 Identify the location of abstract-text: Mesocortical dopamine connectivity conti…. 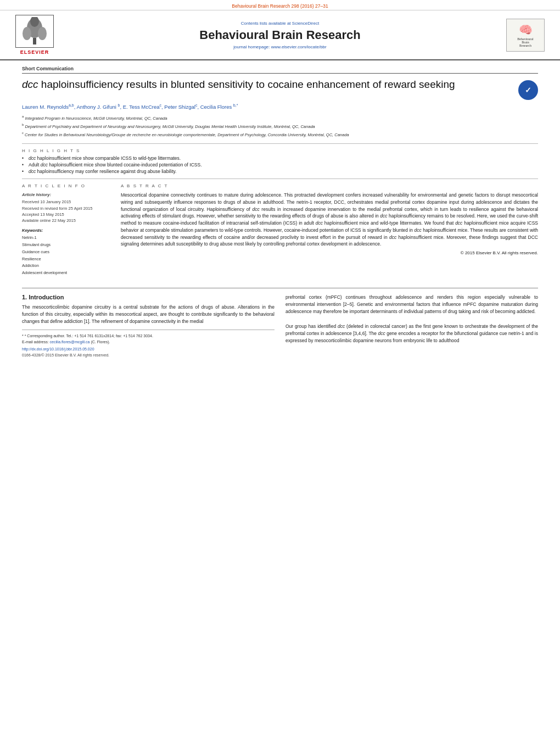
(329, 224).